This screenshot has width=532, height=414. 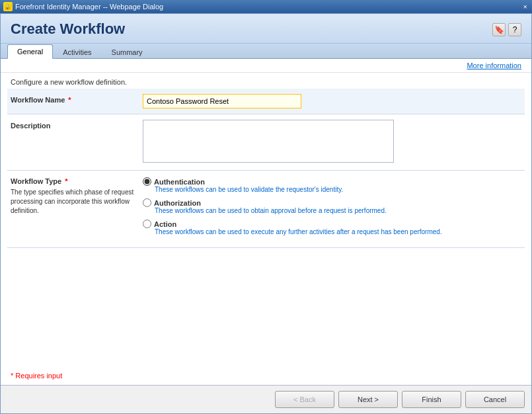 What do you see at coordinates (147, 181) in the screenshot?
I see `radio-authentication` at bounding box center [147, 181].